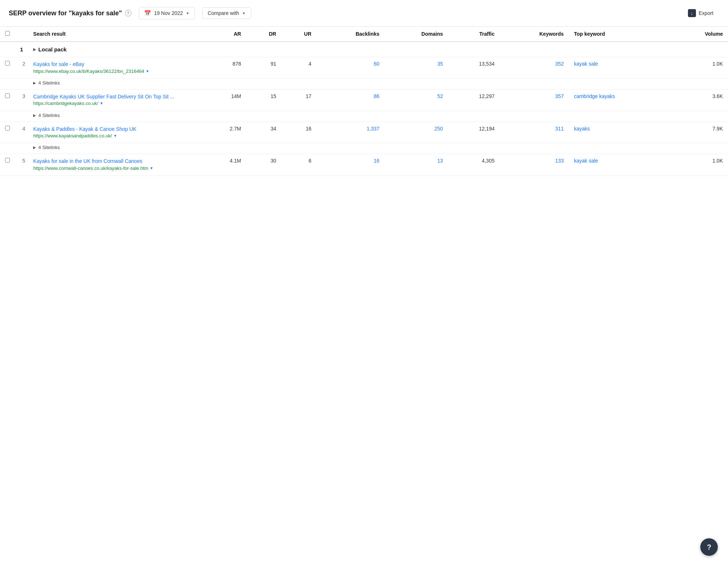  Describe the element at coordinates (534, 133) in the screenshot. I see `row-keywords: 311` at that location.